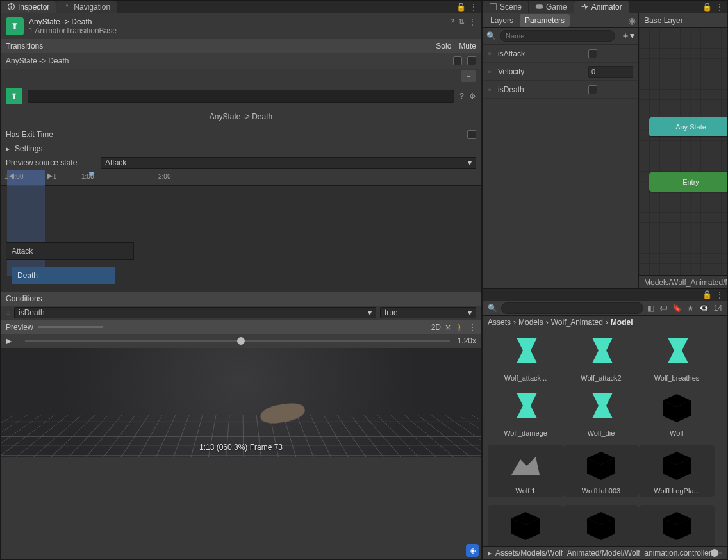 This screenshot has width=728, height=560. Describe the element at coordinates (26, 231) in the screenshot. I see `blend-region` at that location.